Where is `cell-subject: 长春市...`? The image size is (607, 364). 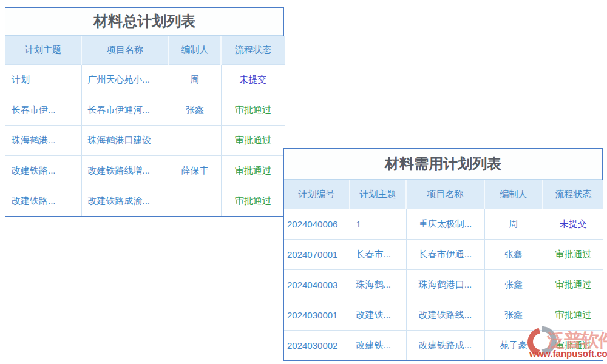
cell-subject: 长春市... is located at coordinates (378, 255).